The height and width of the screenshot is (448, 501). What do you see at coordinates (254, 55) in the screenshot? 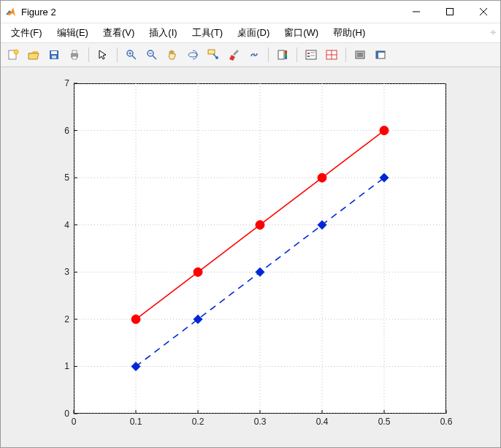
I see `link-button` at bounding box center [254, 55].